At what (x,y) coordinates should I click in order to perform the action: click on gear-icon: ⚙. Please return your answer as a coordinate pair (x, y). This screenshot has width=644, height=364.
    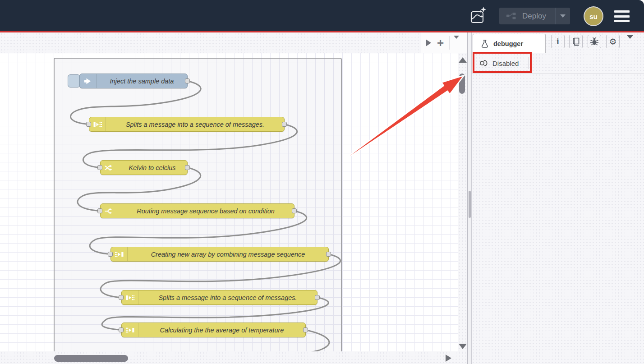
    Looking at the image, I should click on (612, 41).